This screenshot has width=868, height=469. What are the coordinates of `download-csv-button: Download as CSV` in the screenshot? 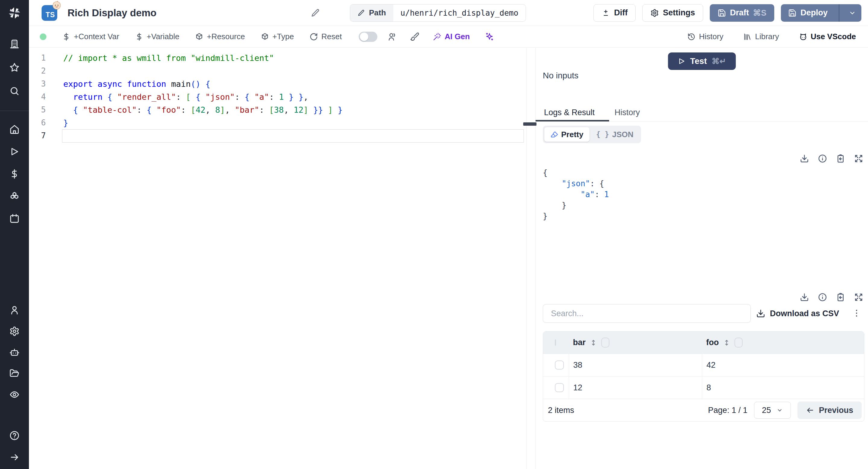 It's located at (798, 313).